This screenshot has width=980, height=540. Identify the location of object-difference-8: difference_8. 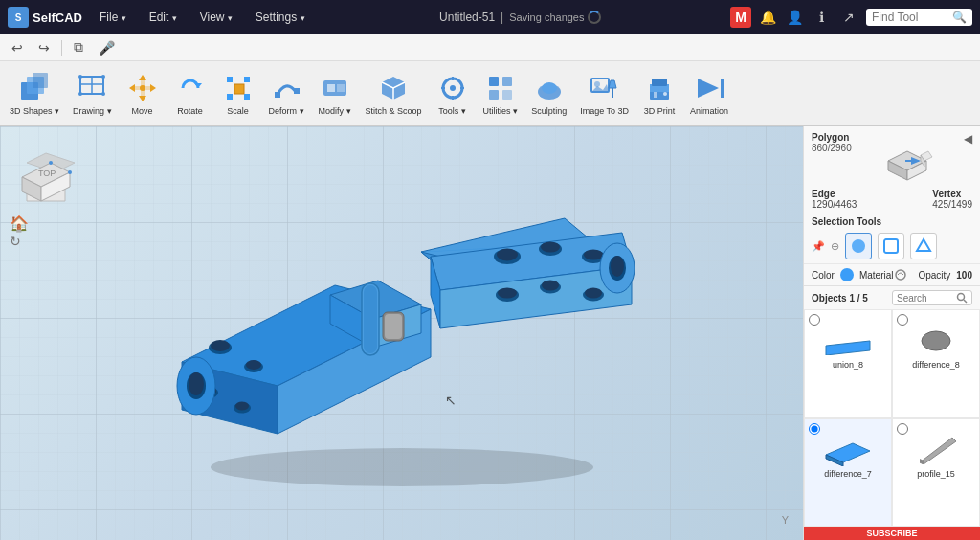
(936, 364).